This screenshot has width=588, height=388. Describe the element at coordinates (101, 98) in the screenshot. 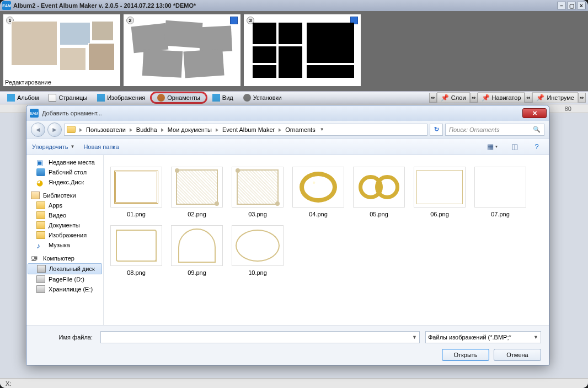

I see `images-icon` at that location.